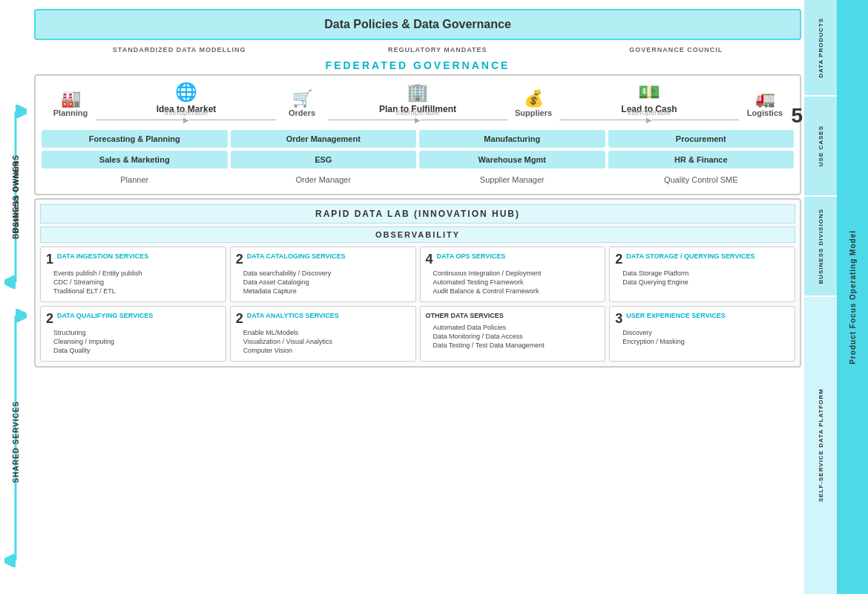 This screenshot has width=868, height=594. What do you see at coordinates (650, 113) in the screenshot?
I see `interop-3: Interoperable` at bounding box center [650, 113].